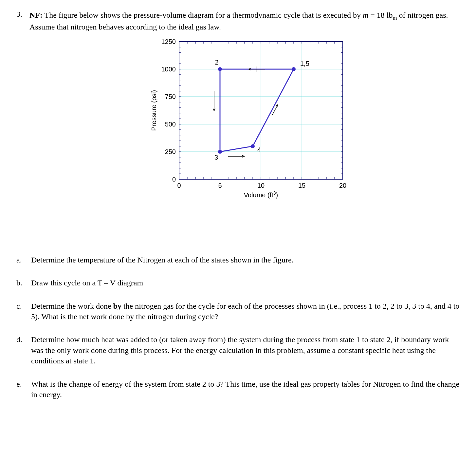 This screenshot has height=464, width=476. I want to click on svg-text: 4, so click(259, 150).